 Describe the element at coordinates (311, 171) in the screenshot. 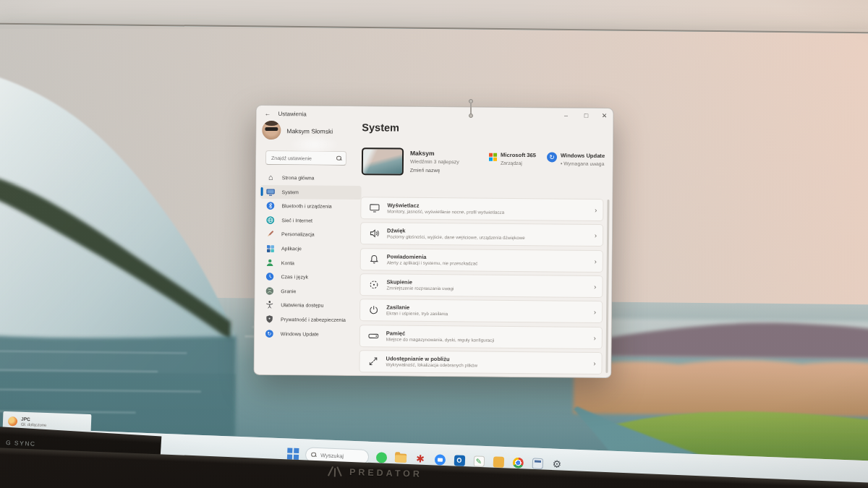

I see `sidebar-nav: ⌂ Strona główna System Bluetooth i urząd…` at that location.